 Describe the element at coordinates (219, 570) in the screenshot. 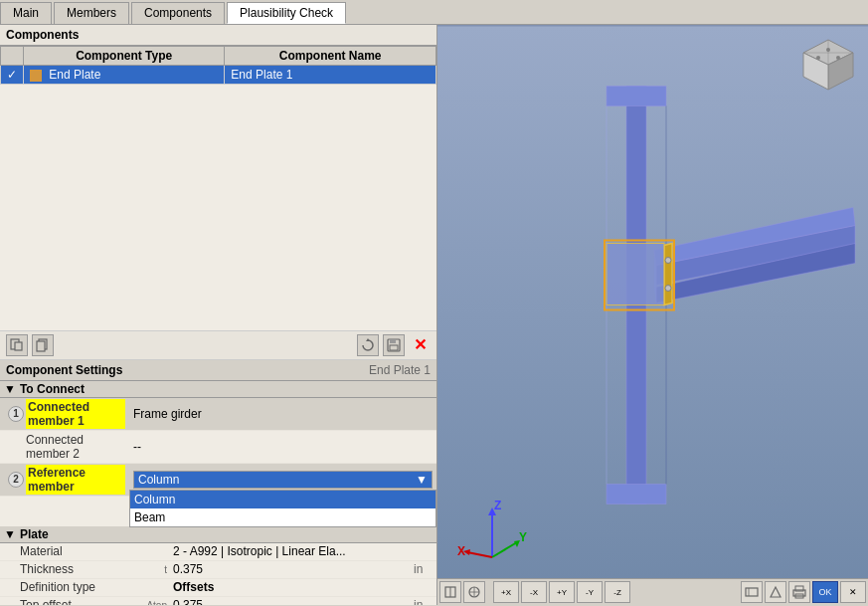

I see `thickness-row: Thickness t 0.375 in` at that location.